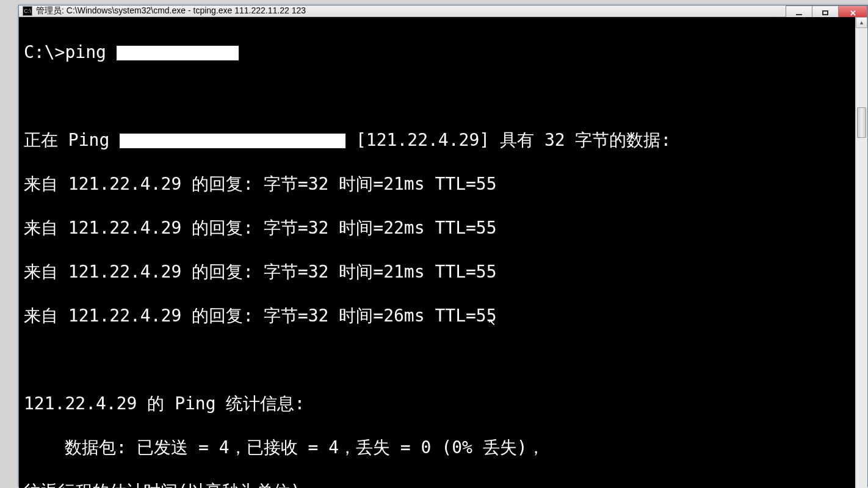 Image resolution: width=868 pixels, height=488 pixels. I want to click on scroll-thumb, so click(862, 123).